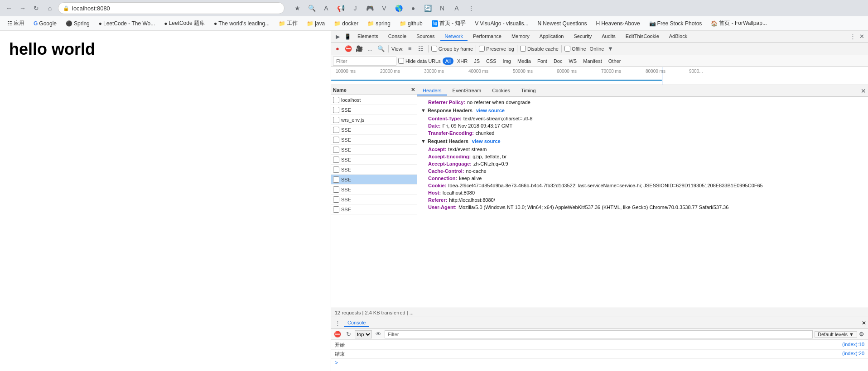 The height and width of the screenshot is (371, 868). I want to click on bookmark-heavens: H Heavens-Above, so click(618, 24).